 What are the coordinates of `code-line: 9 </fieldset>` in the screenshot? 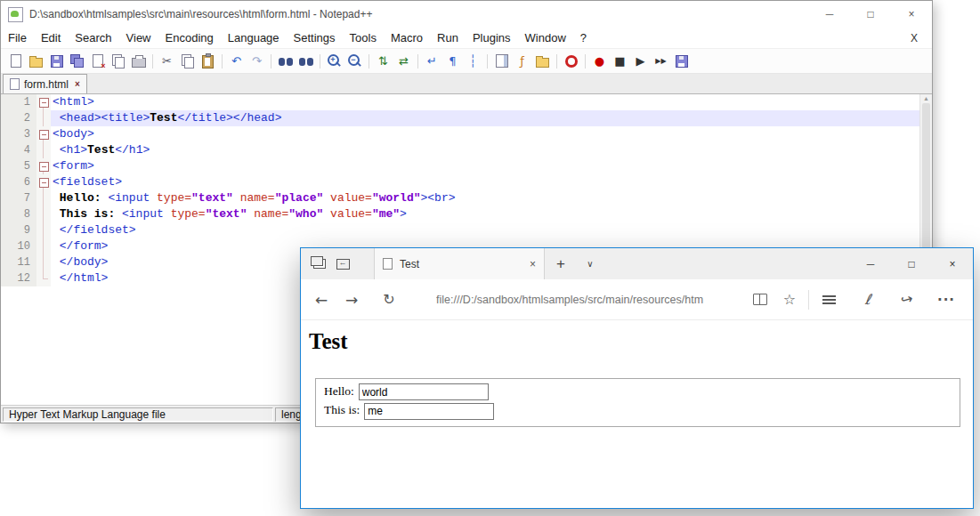 It's located at (460, 230).